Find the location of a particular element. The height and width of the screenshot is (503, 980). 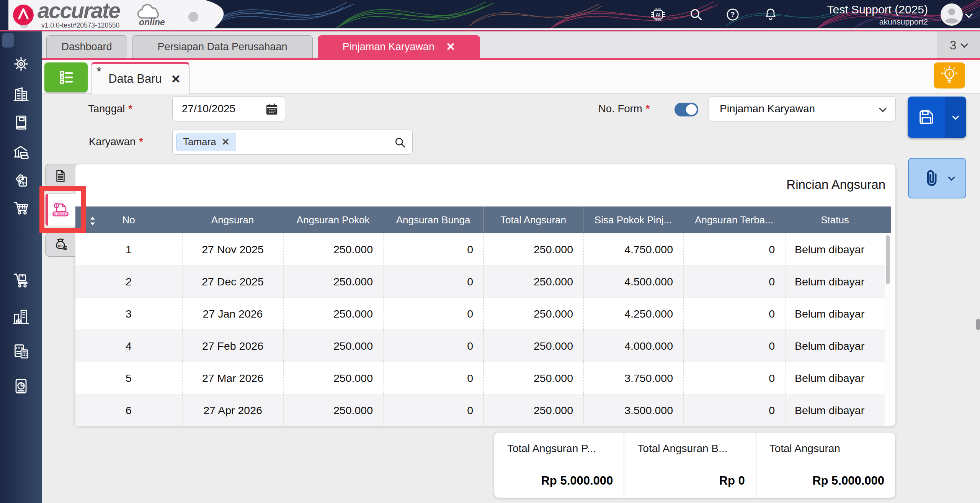

column-header: Sisa Pokok Pinj... is located at coordinates (633, 220).